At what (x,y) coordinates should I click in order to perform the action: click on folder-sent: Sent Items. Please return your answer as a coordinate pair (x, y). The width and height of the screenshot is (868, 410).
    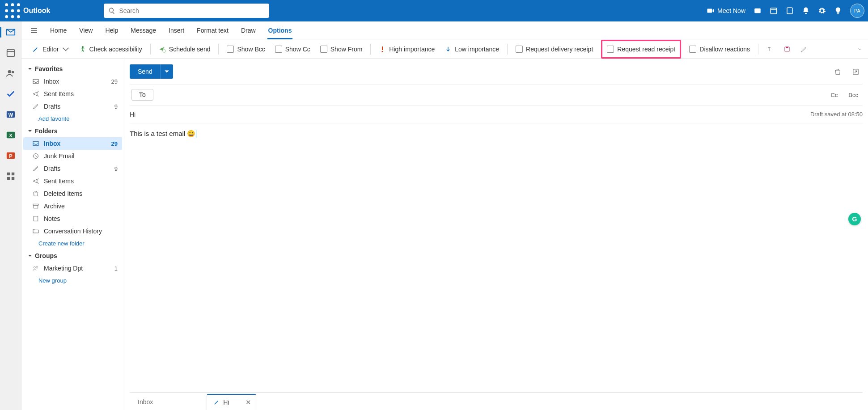
    Looking at the image, I should click on (72, 181).